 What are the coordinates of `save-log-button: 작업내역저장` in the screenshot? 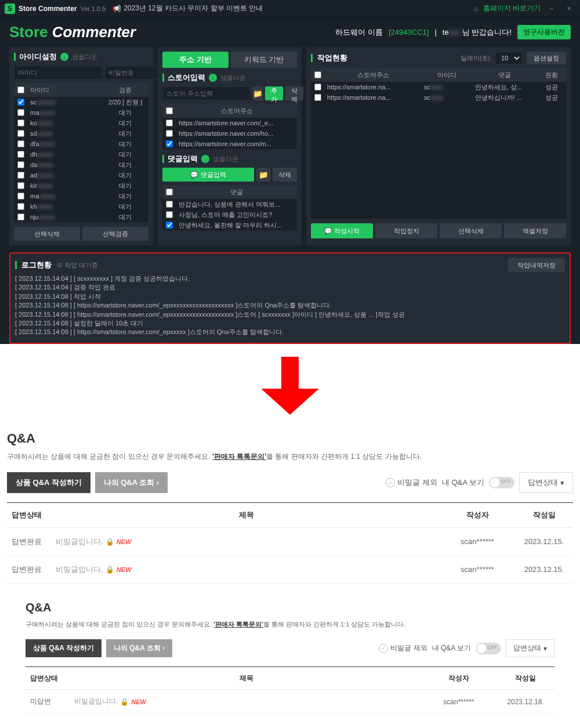 It's located at (536, 265).